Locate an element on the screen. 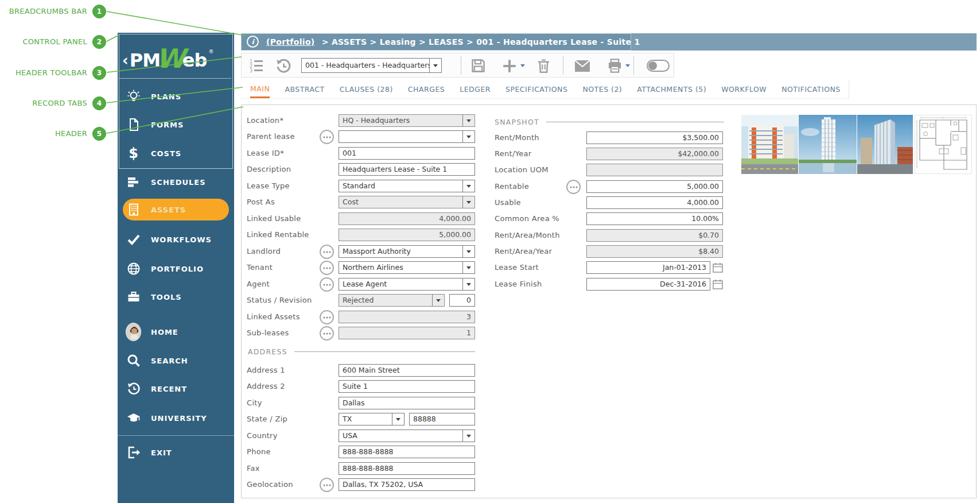 The image size is (980, 503). field-value: Northern Airlines is located at coordinates (373, 268).